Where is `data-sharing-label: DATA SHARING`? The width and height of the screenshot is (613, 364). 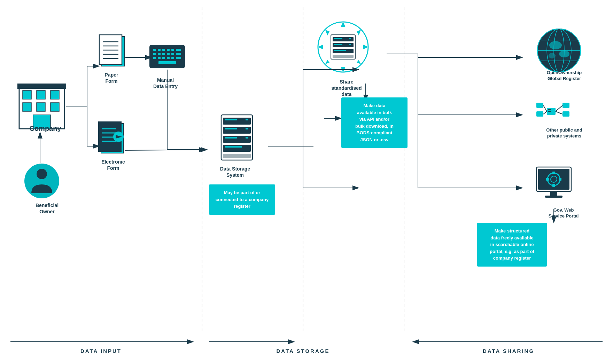
data-sharing-label: DATA SHARING is located at coordinates (509, 351).